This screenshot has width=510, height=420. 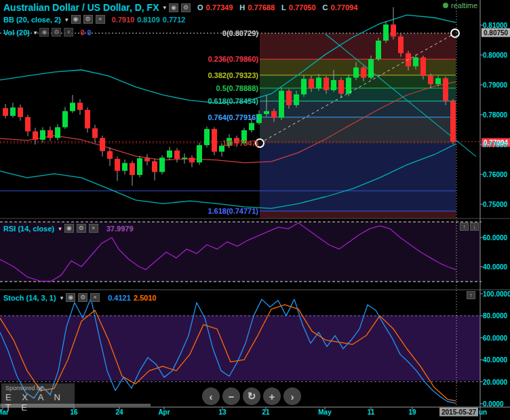 I want to click on symbol-title: Australian Dollar / US Dollar, D, FX, so click(x=81, y=7).